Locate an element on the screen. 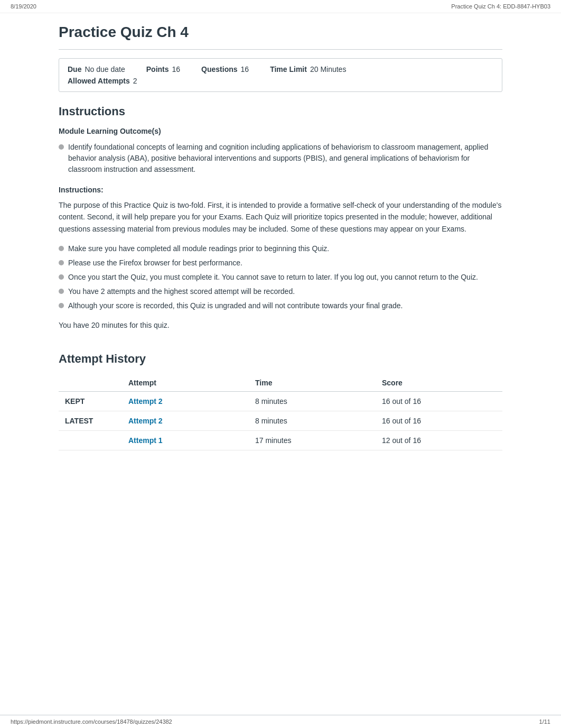  questions-value: 16 is located at coordinates (245, 69).